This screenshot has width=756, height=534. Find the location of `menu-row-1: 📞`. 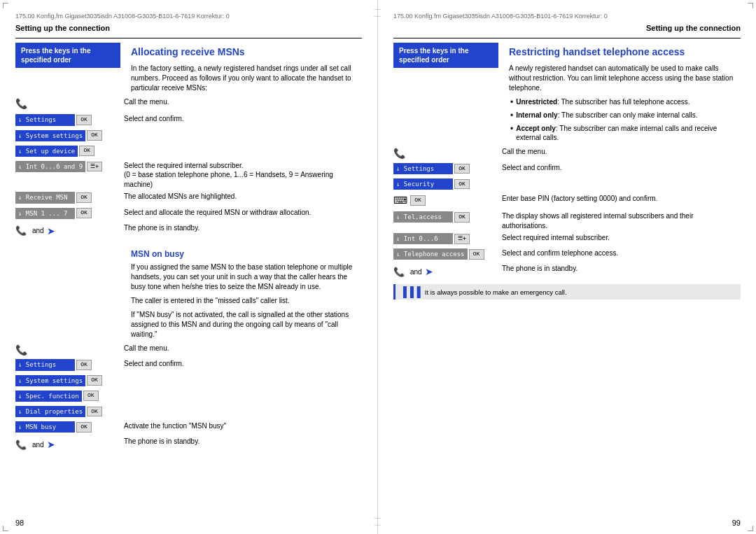

menu-row-1: 📞 is located at coordinates (70, 104).